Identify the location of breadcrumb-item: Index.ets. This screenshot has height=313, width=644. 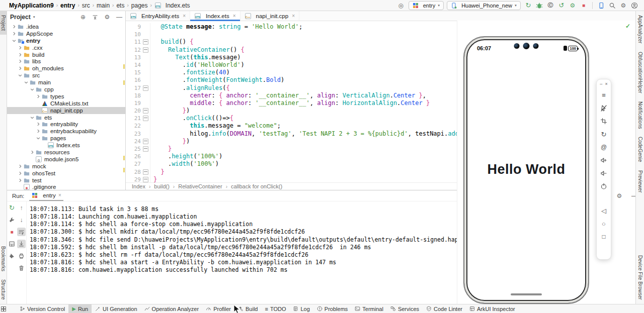
(178, 6).